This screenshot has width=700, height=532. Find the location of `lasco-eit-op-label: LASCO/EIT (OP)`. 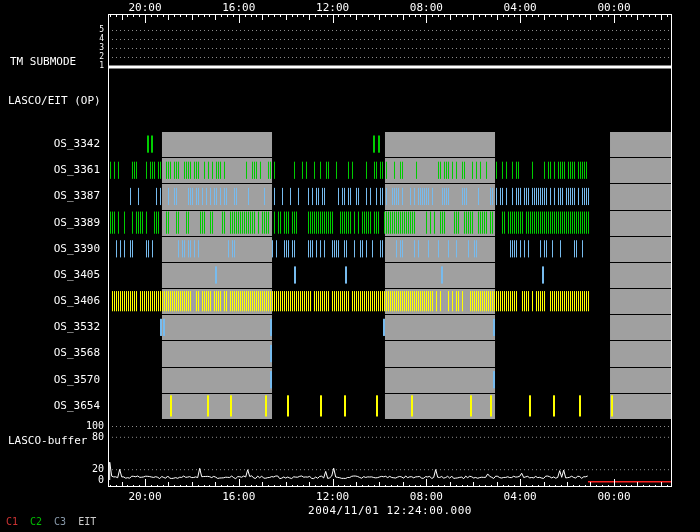

lasco-eit-op-label: LASCO/EIT (OP) is located at coordinates (54, 100).